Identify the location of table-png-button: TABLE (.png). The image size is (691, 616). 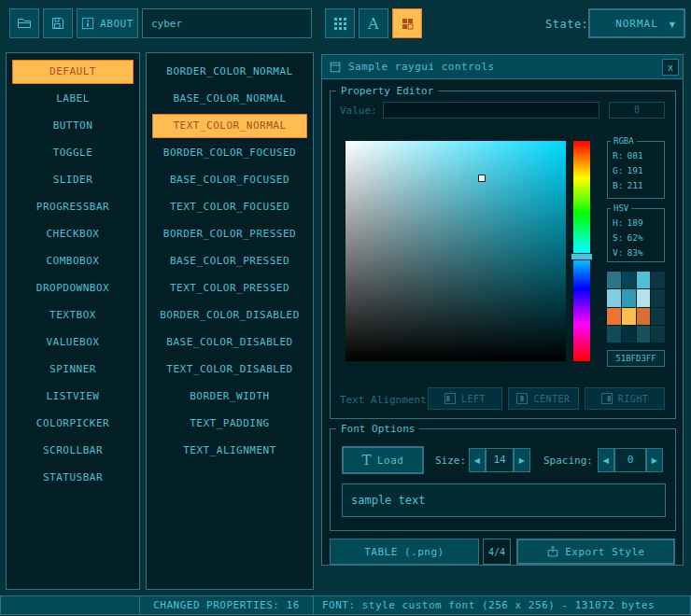
(404, 552).